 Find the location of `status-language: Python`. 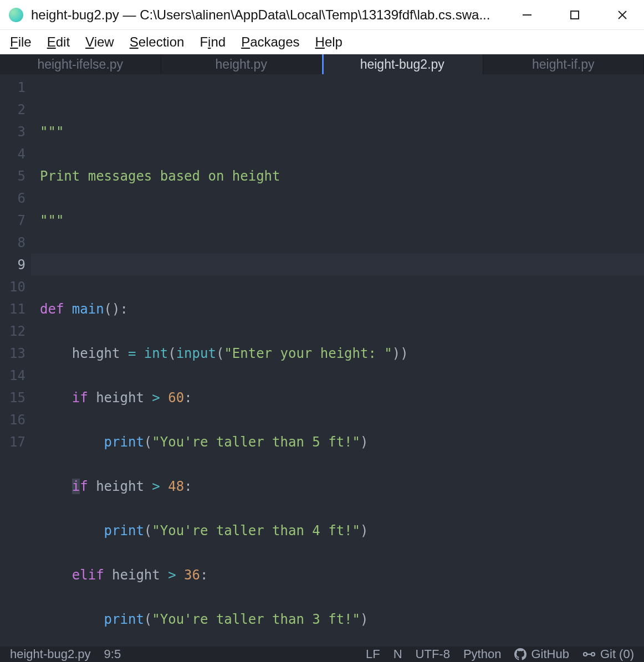

status-language: Python is located at coordinates (482, 654).